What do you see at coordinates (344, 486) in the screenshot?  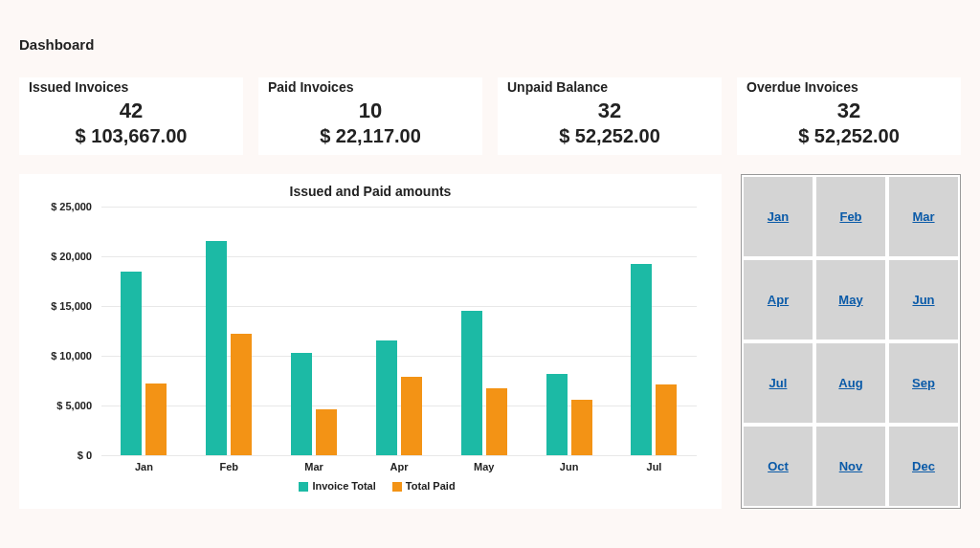 I see `legend-label: Invoice Total` at bounding box center [344, 486].